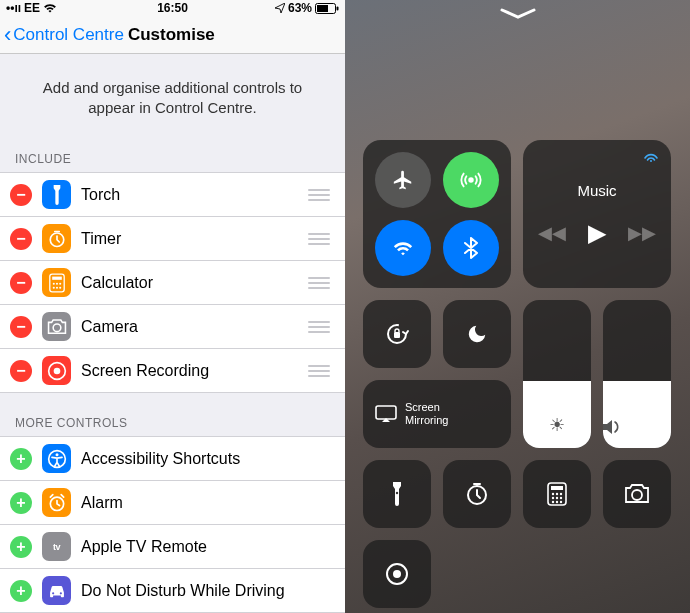  I want to click on chevron-left-icon: ‹, so click(8, 35).